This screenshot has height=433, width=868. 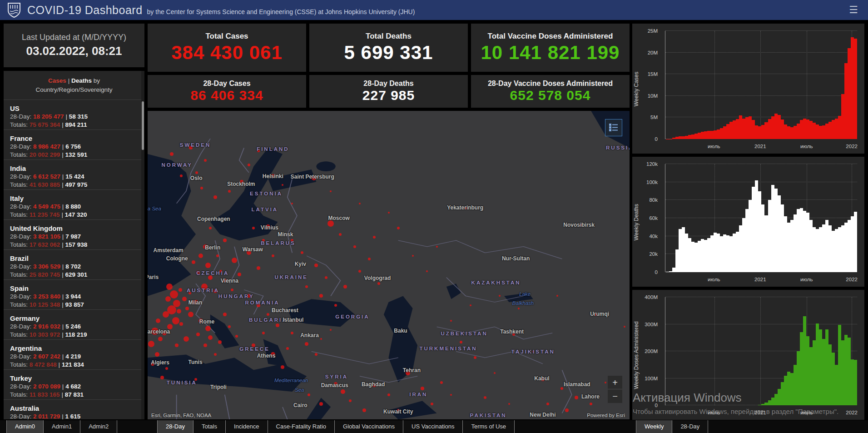 I want to click on country-row: Brazil28-Day: 3 306 529 | 8 702Totals: 2…, so click(x=74, y=264).